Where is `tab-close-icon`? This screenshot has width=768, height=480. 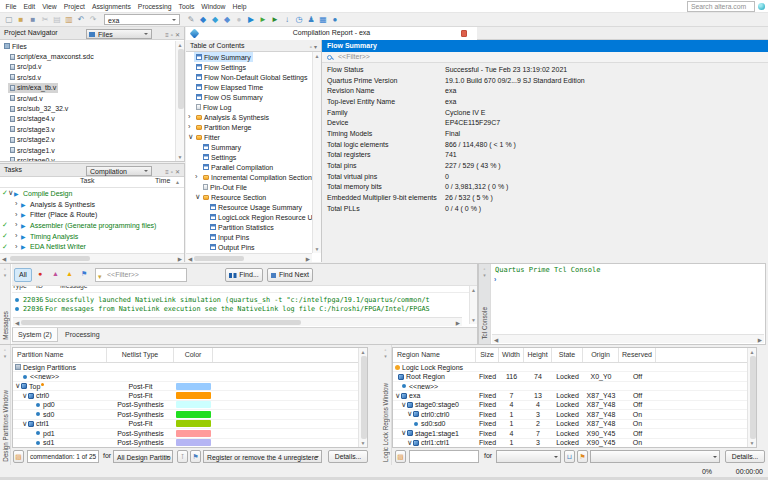 tab-close-icon is located at coordinates (464, 34).